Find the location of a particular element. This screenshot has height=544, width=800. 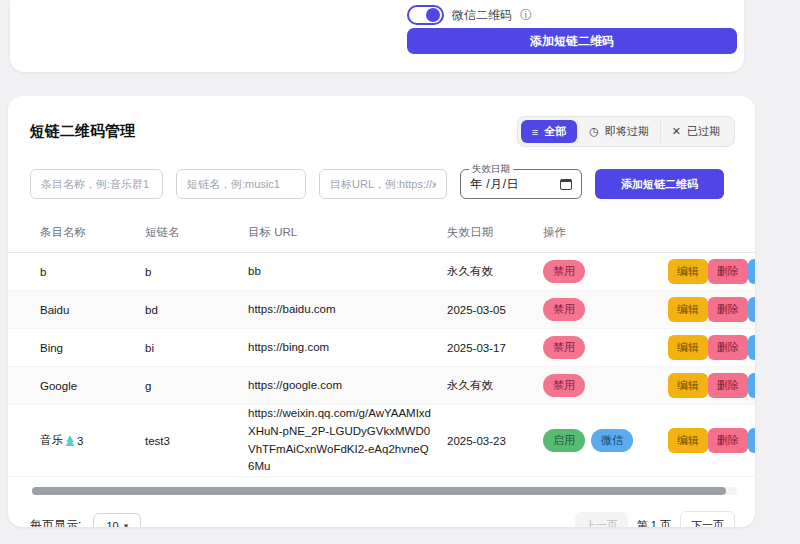

target-url-cell: https://google.com is located at coordinates (348, 386).